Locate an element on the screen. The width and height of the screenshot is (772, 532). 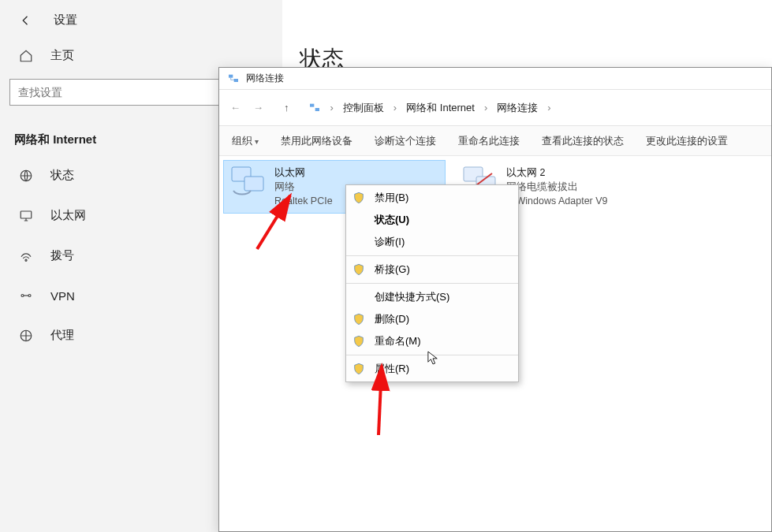
adapter-device: Realtek PCIe is located at coordinates (304, 201).